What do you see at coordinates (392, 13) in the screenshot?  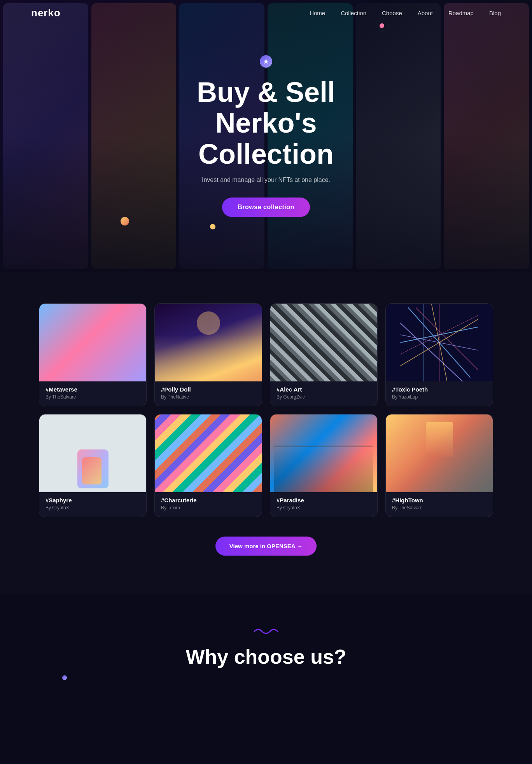 I see `nav-choose: Choose` at bounding box center [392, 13].